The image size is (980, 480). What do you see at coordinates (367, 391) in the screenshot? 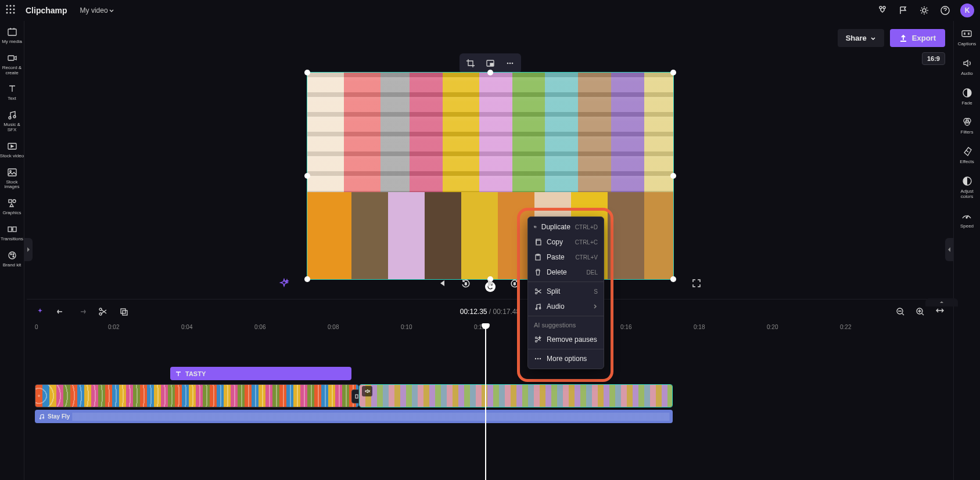
I see `clip-mute-icon` at bounding box center [367, 391].